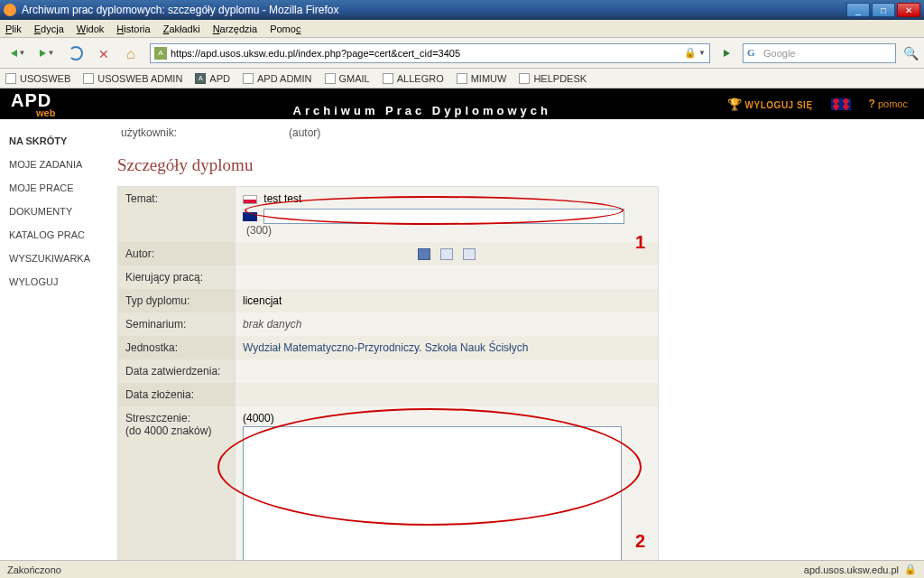 This screenshot has width=924, height=578. Describe the element at coordinates (780, 53) in the screenshot. I see `search-placeholder: Google` at that location.